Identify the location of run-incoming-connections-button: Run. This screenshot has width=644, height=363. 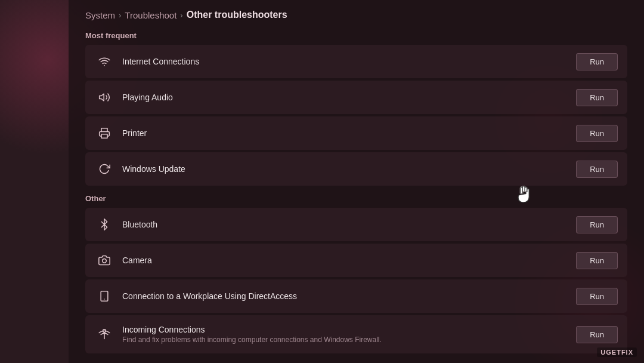
(597, 334).